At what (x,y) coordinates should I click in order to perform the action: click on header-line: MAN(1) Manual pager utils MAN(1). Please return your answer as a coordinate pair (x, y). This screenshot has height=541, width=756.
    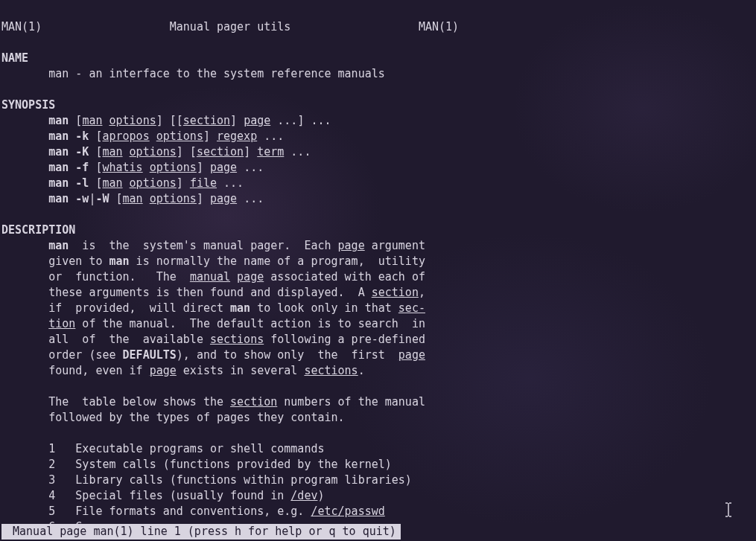
    Looking at the image, I should click on (230, 27).